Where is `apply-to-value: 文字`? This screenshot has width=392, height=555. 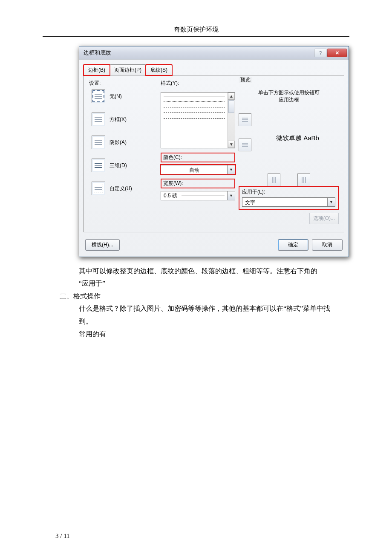
apply-to-value: 文字 is located at coordinates (285, 202).